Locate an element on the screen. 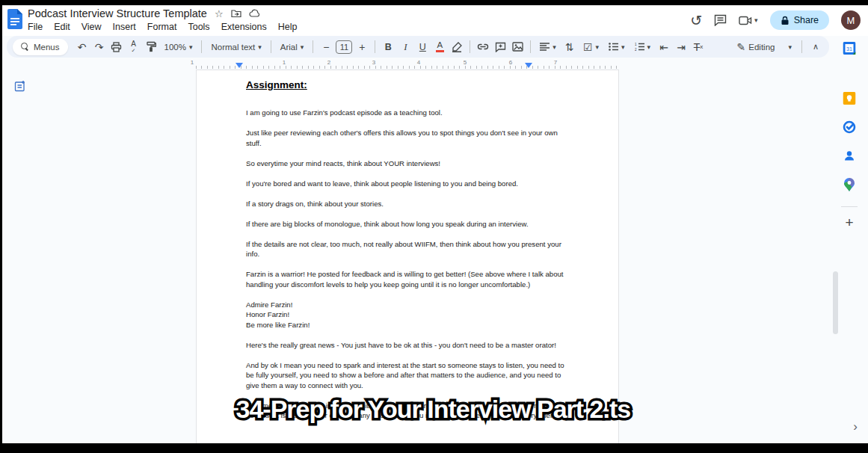 This screenshot has width=868, height=453. decrease-indent-button: ⇤ is located at coordinates (664, 47).